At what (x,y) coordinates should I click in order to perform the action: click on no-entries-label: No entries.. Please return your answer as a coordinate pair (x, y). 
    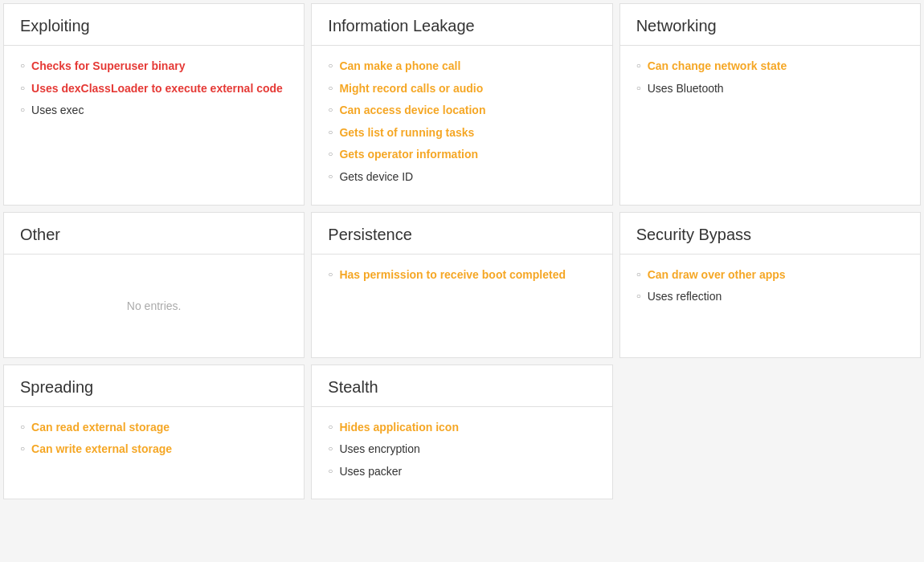
    Looking at the image, I should click on (154, 306).